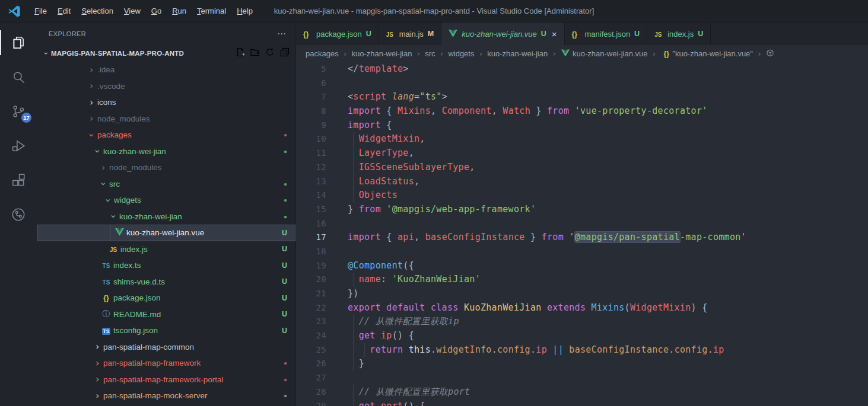 This screenshot has height=406, width=868. I want to click on breadcrumb-label: packages, so click(322, 53).